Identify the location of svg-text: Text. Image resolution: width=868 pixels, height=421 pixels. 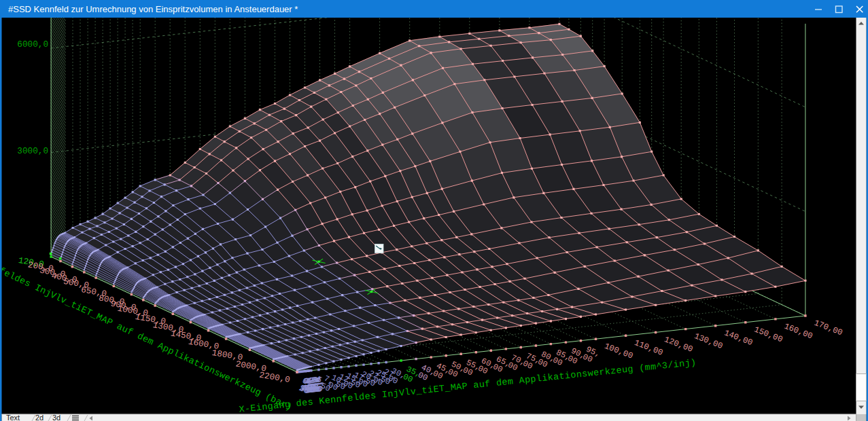
(13, 417).